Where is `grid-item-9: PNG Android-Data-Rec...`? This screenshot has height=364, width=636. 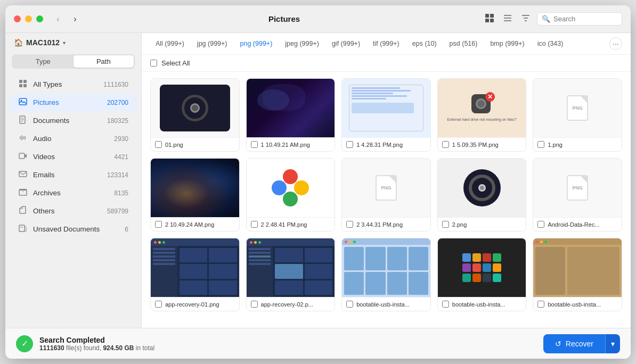
grid-item-9: PNG Android-Data-Rec... is located at coordinates (577, 195).